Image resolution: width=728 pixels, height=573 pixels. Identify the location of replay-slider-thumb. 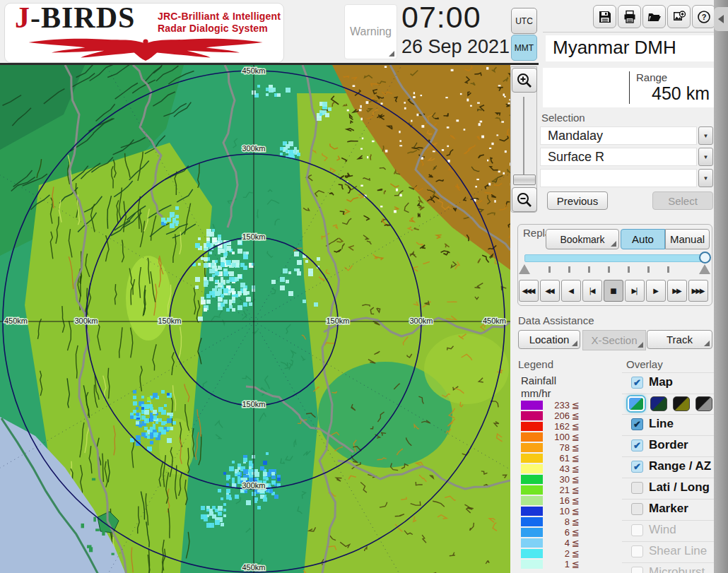
(705, 257).